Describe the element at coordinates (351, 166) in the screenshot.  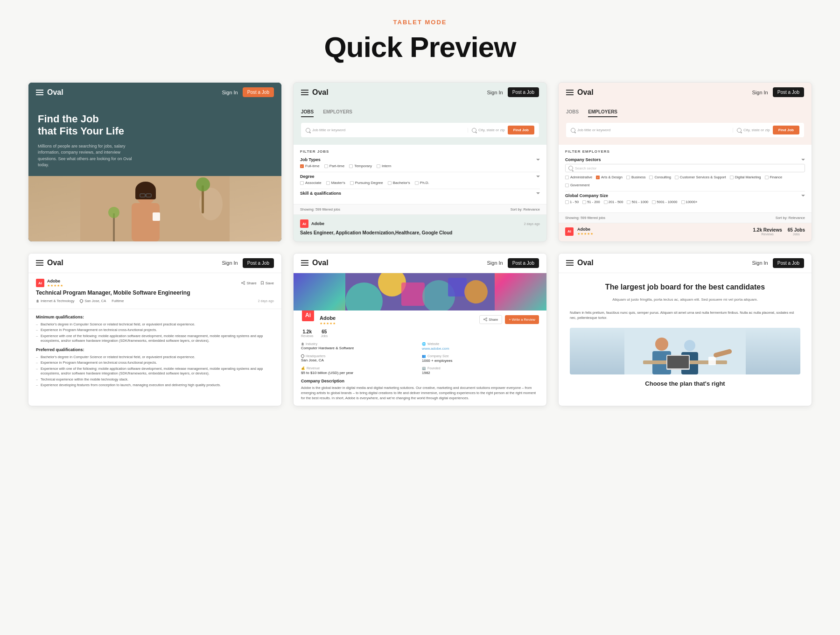
I see `checkbox-temporary` at that location.